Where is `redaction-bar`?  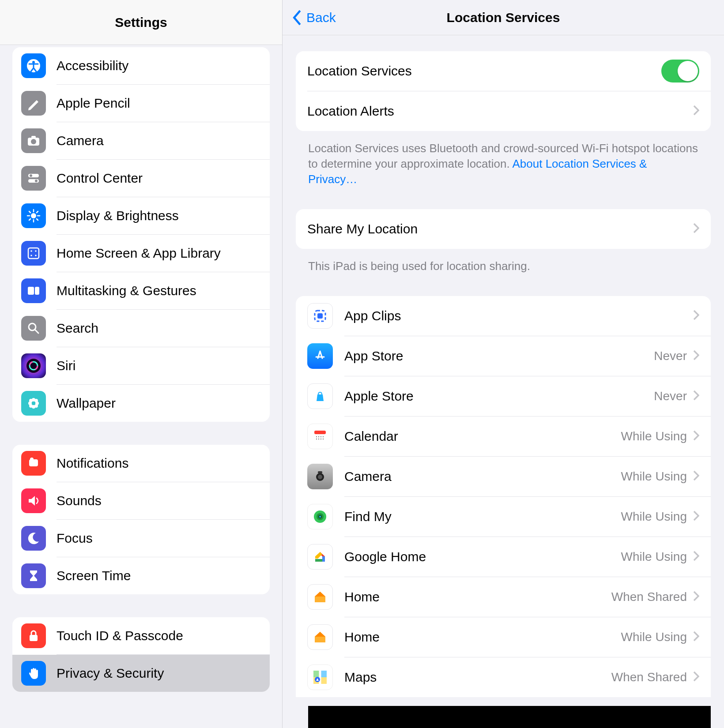
redaction-bar is located at coordinates (509, 717).